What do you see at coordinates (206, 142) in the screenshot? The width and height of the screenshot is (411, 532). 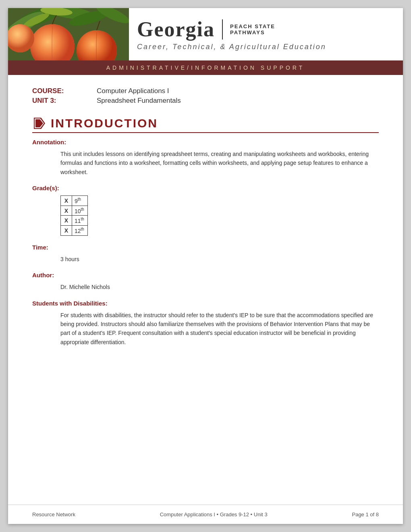 I see `annotation-label: Annotation:` at bounding box center [206, 142].